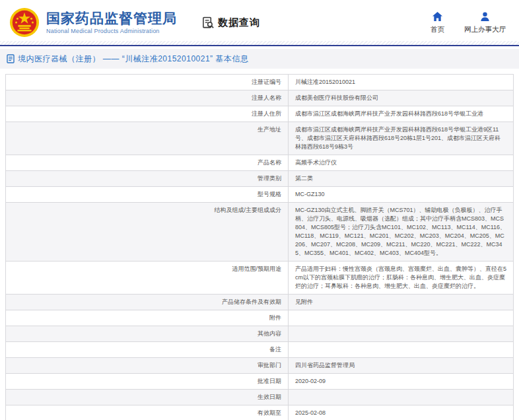 This screenshot has height=420, width=519. I want to click on table-row: 生效日期, so click(260, 398).